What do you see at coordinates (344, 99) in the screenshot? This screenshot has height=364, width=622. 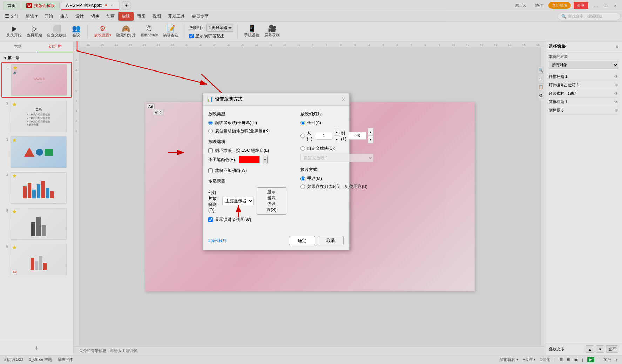 I see `dialog-close-button: ×` at bounding box center [344, 99].